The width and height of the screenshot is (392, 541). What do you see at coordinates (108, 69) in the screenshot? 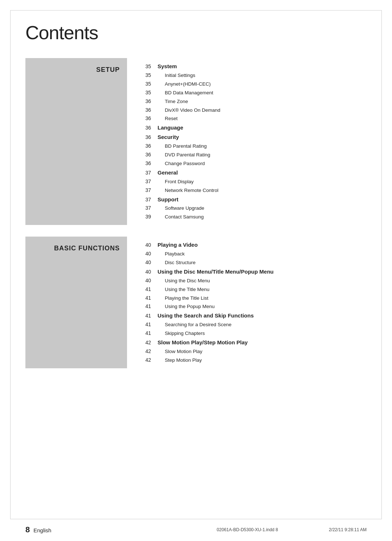
I see `section-label-text-setup: SETUP` at bounding box center [108, 69].